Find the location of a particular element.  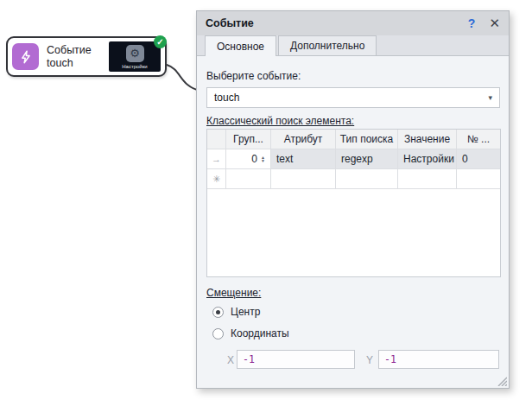

cell-search-type: regexp is located at coordinates (367, 159).